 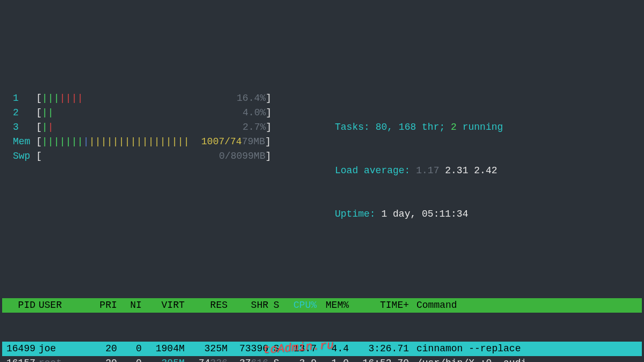 What do you see at coordinates (322, 352) in the screenshot?
I see `process-table-body: 16499 joe 20 0 1904M 325M 73396 S 13.7 4…` at bounding box center [322, 352].